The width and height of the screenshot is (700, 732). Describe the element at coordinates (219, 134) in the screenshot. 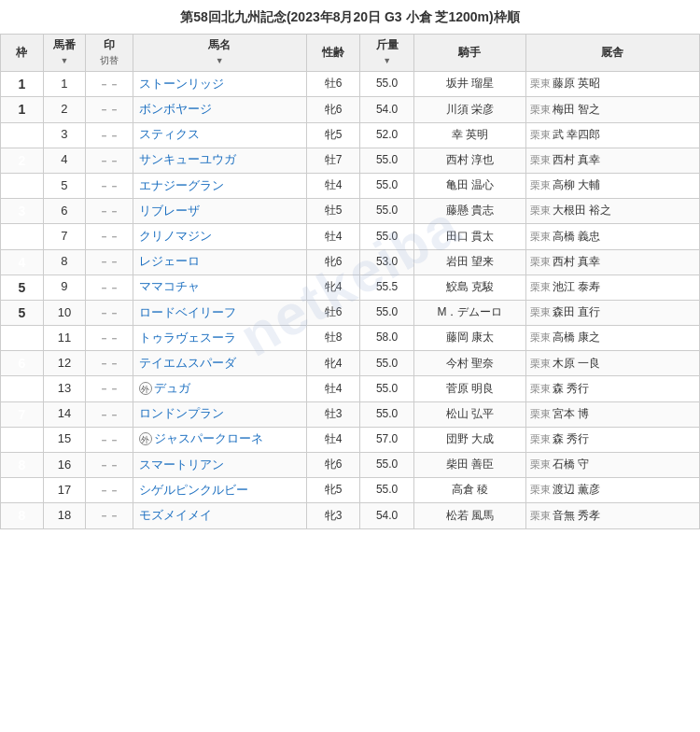

I see `horse-name-cell: スティクス` at that location.